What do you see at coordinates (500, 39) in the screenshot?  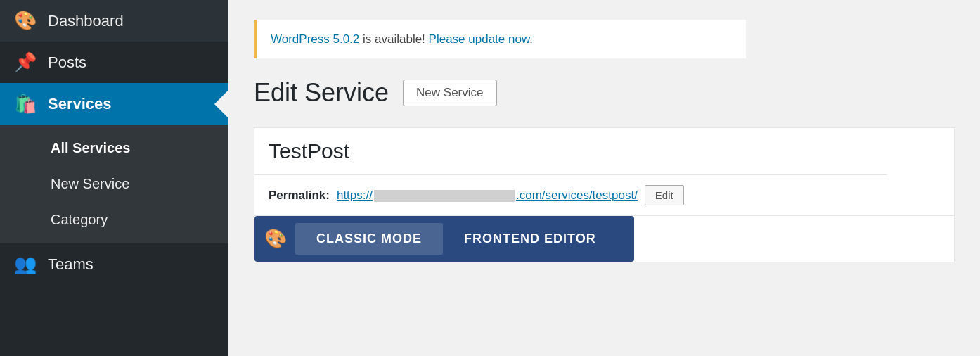 I see `update-notice: WordPress 5.0.2 is available! Please upd…` at bounding box center [500, 39].